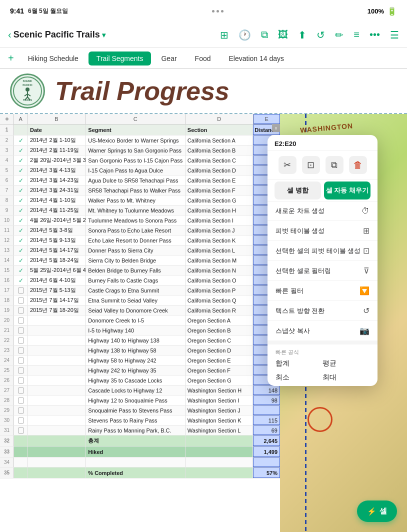 This screenshot has width=407, height=532. What do you see at coordinates (220, 452) in the screenshot?
I see `cell-33d` at bounding box center [220, 452].